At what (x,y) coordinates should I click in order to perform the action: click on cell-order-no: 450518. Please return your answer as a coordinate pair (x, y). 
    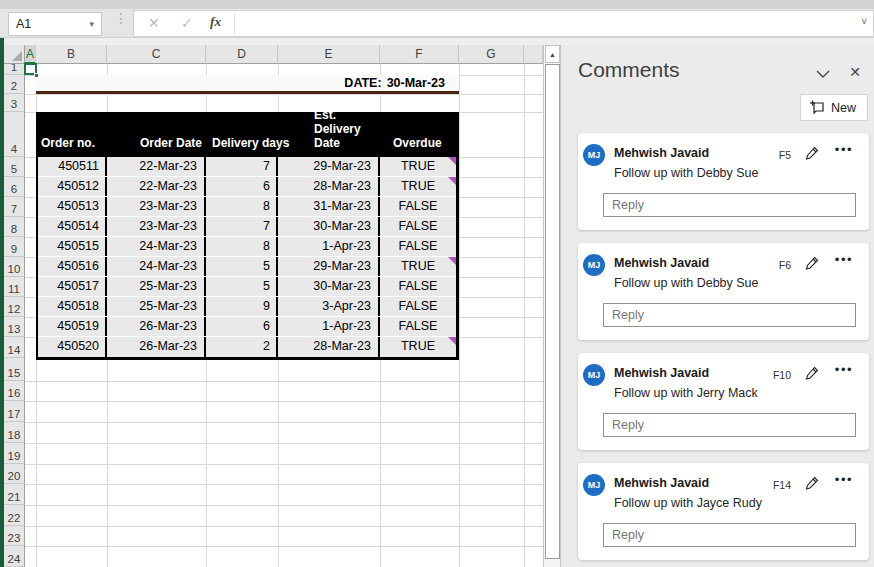
    Looking at the image, I should click on (72, 306).